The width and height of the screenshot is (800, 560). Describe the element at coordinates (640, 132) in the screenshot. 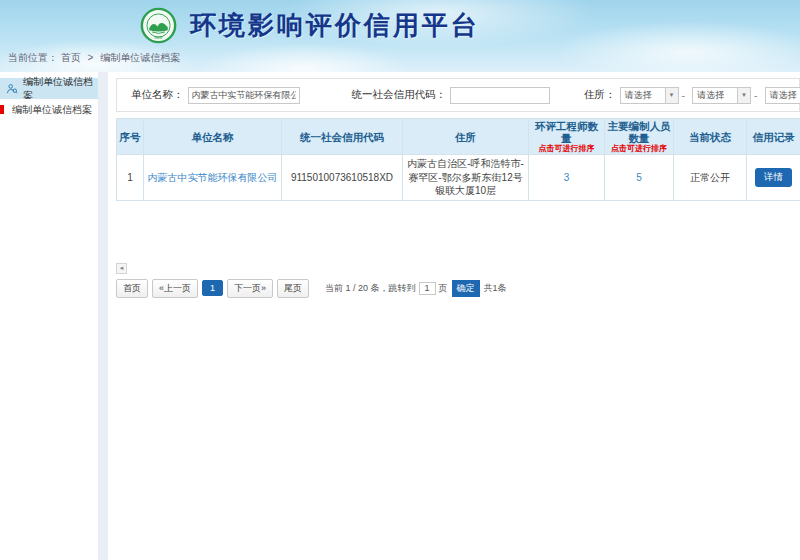

I see `col-staff-count-label: 主要编制人员数量` at that location.